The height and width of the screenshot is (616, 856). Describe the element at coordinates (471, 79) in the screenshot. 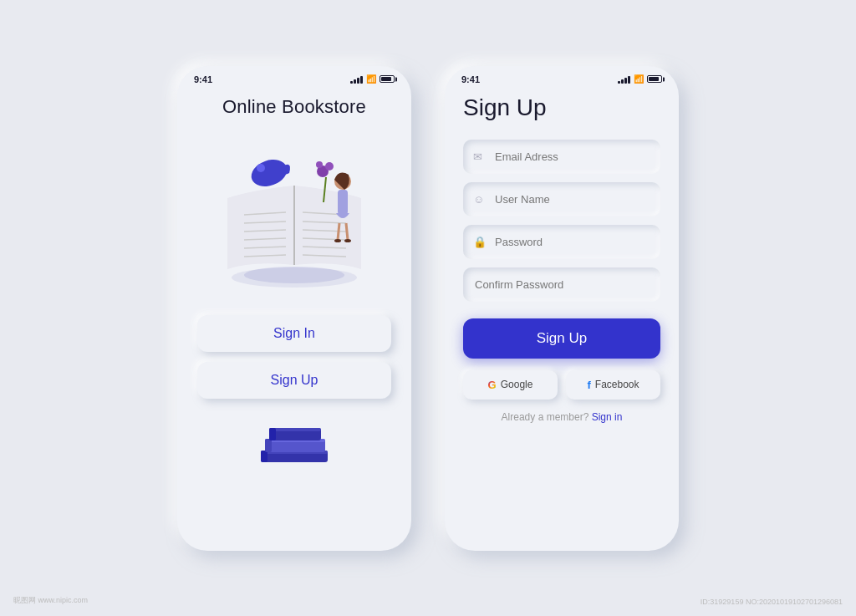

I see `status-time-2: 9:41` at that location.